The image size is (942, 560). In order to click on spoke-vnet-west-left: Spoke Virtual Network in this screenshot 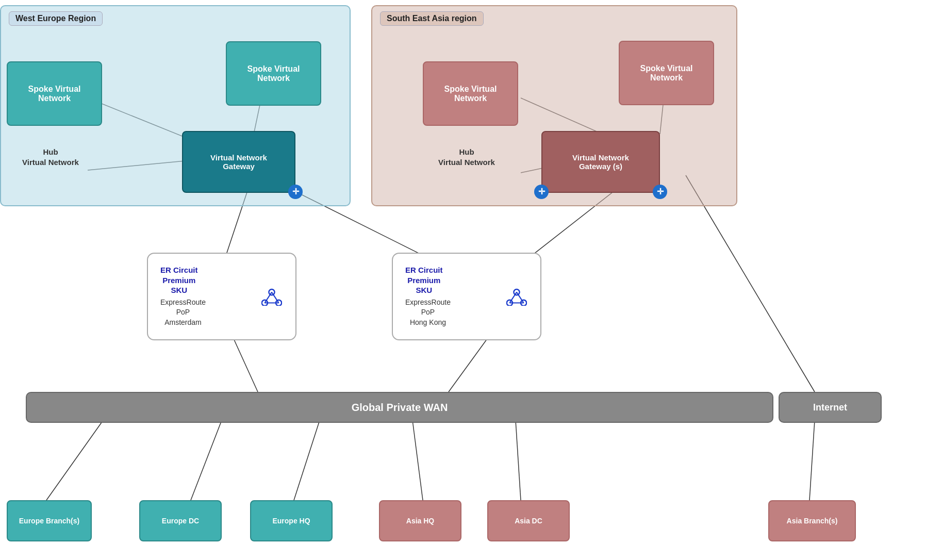, I will do `click(55, 94)`.